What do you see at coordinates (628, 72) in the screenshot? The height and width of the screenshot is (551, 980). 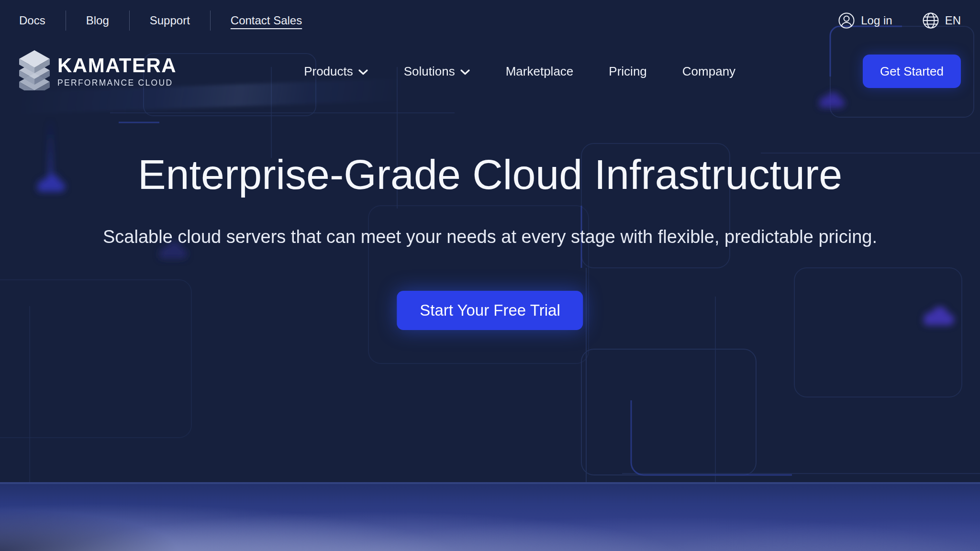 I see `nav-item-pricing: Pricing` at bounding box center [628, 72].